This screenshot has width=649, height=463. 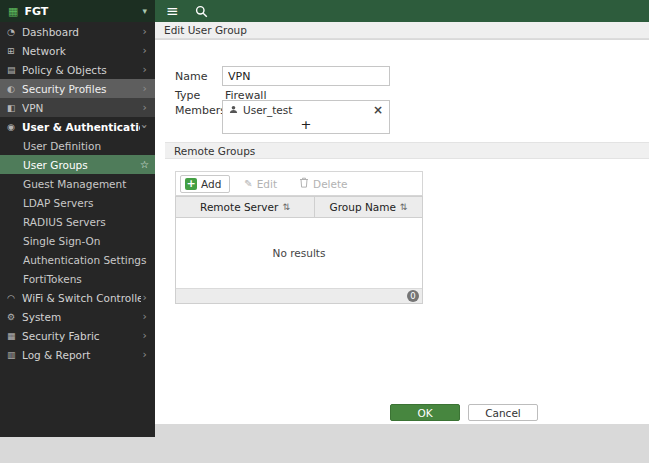 I want to click on sidebar-subitem-label: FortiTokens, so click(x=52, y=279).